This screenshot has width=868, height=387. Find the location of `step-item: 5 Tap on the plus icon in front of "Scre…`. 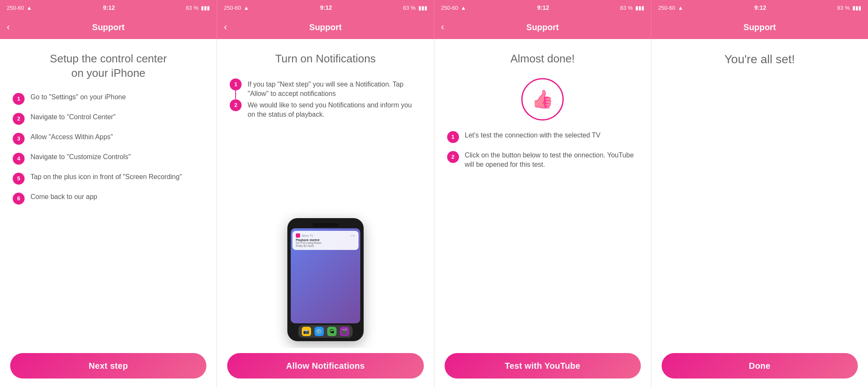

step-item: 5 Tap on the plus icon in front of "Scre… is located at coordinates (108, 178).